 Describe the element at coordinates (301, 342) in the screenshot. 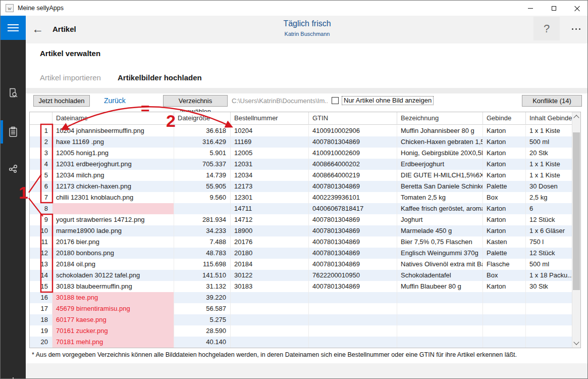

I see `table-row: 2070181 mehl.png40.140` at that location.